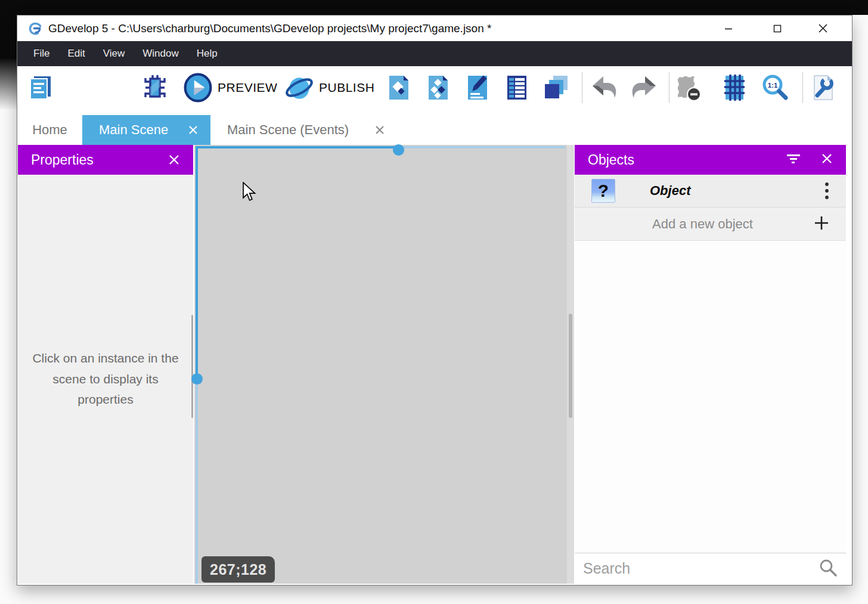  I want to click on scene-hscroll-thumb, so click(398, 150).